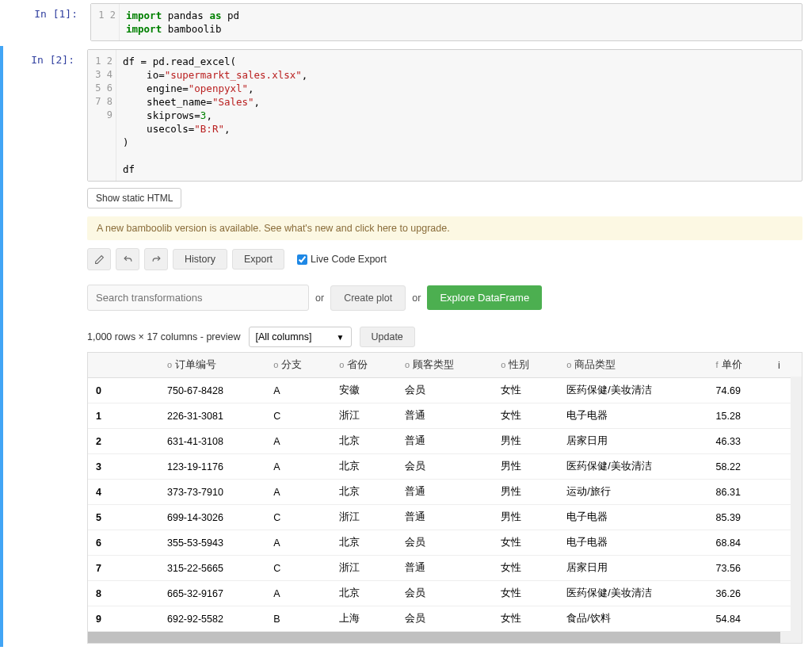  What do you see at coordinates (739, 518) in the screenshot?
I see `table-cell: 85.39` at bounding box center [739, 518].